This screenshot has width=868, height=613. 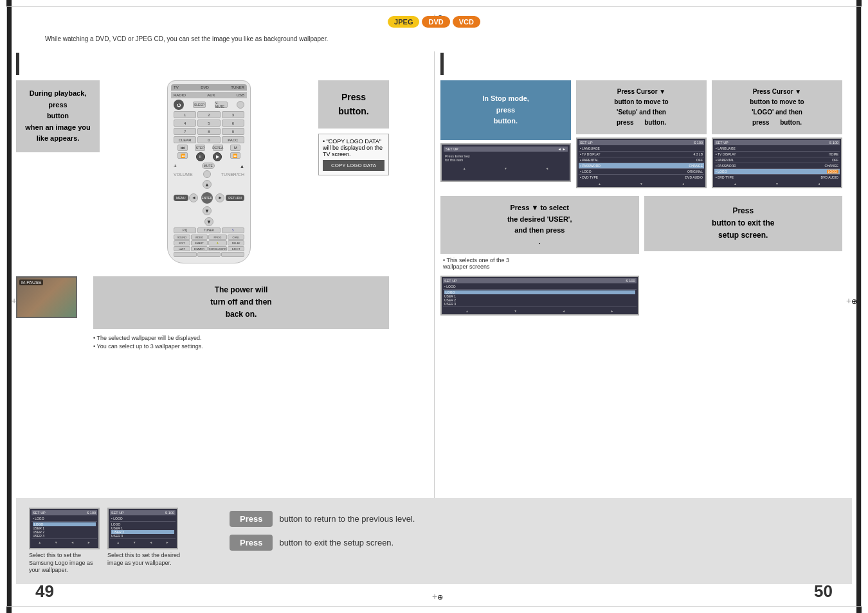 What do you see at coordinates (434, 541) in the screenshot?
I see `bottom-section: SET UPS 100 • LOGO LOGO USER 1 USER 2 US…` at bounding box center [434, 541].